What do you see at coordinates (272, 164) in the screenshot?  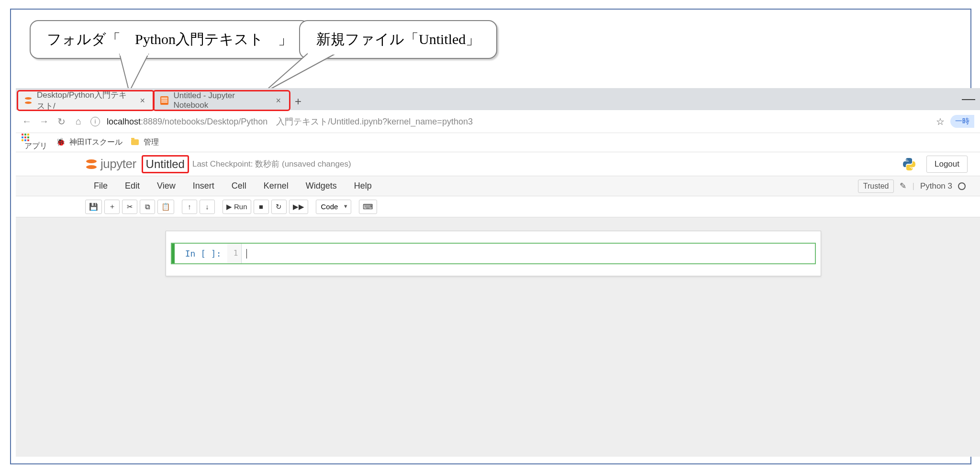 I see `checkpoint-text: Last Checkpoint: 数秒前 (unsaved changes)` at bounding box center [272, 164].